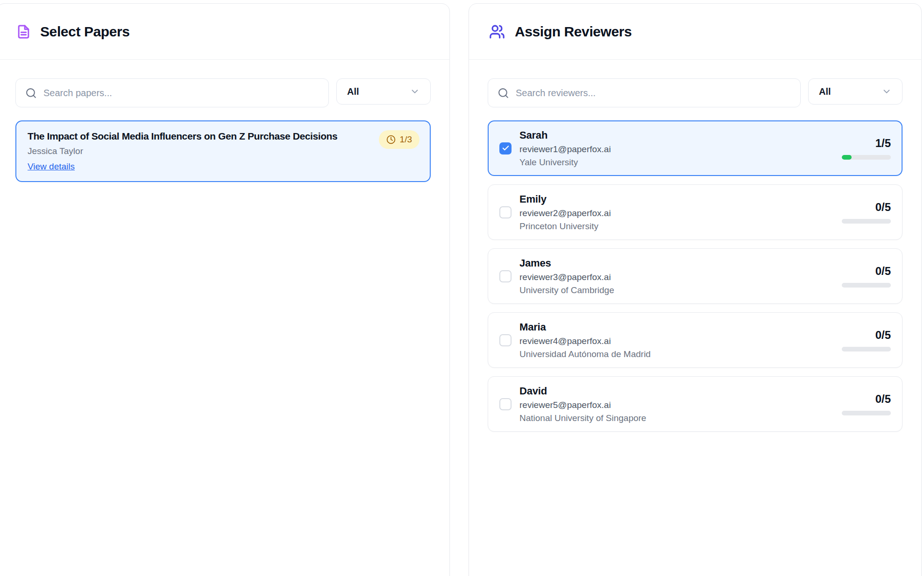 This screenshot has height=576, width=924. Describe the element at coordinates (391, 140) in the screenshot. I see `clock-icon` at that location.